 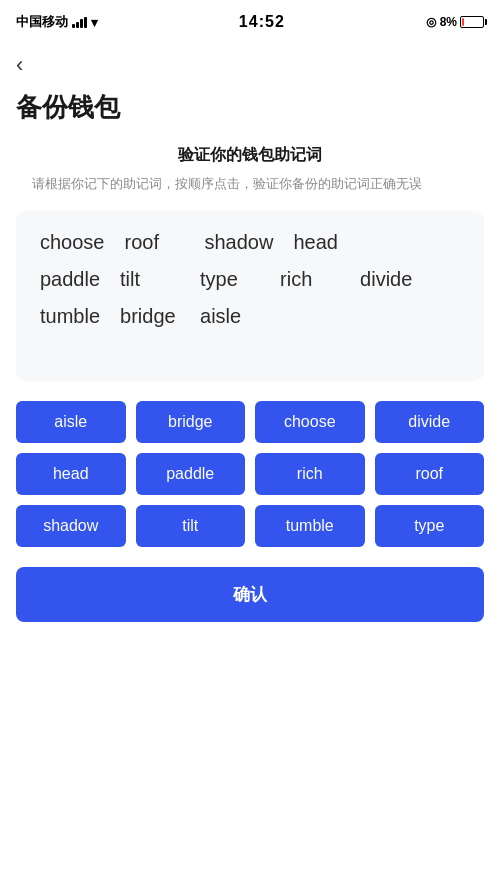 What do you see at coordinates (20, 65) in the screenshot?
I see `back-arrow-icon: ‹` at bounding box center [20, 65].